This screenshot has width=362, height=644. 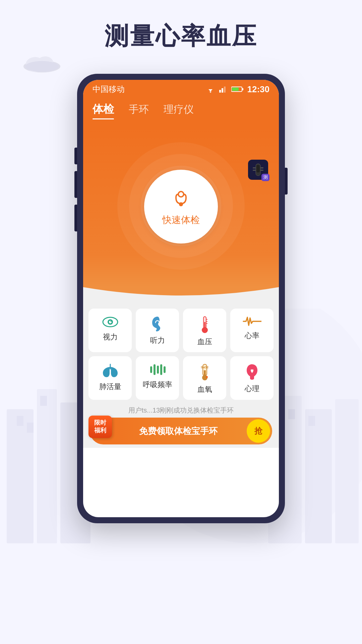 I want to click on status-bar: 中国移动 12:30, so click(x=181, y=89).